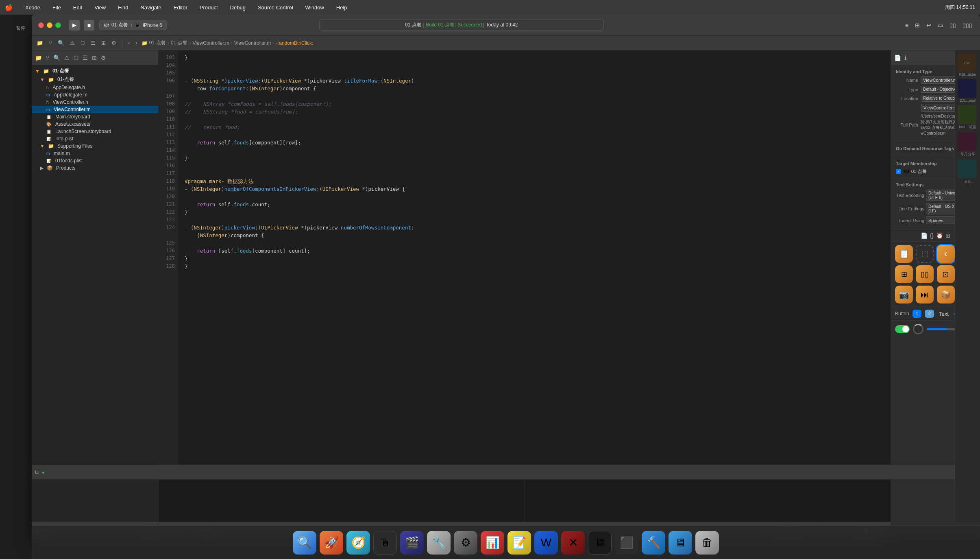 This screenshot has width=980, height=559. I want to click on run-button: ▶, so click(74, 25).